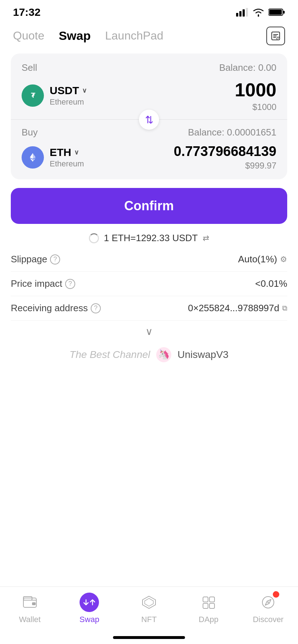 The width and height of the screenshot is (298, 644). Describe the element at coordinates (256, 107) in the screenshot. I see `sell-amount-usd: $1000` at that location.